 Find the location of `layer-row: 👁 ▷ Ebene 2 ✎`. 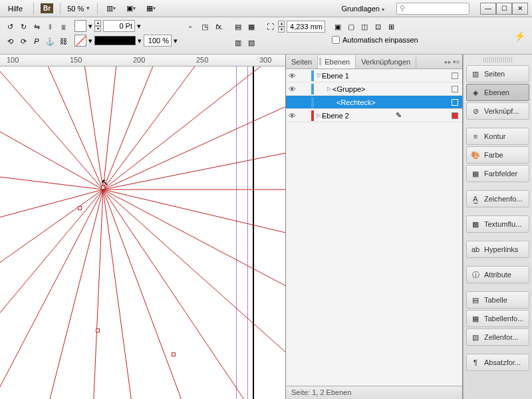

layer-row: 👁 ▷ Ebene 2 ✎ is located at coordinates (374, 116).